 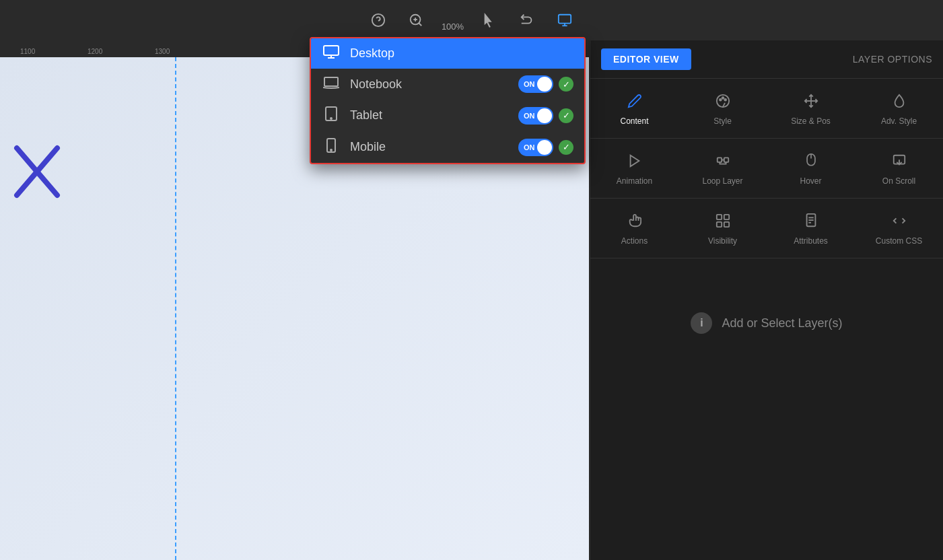 I want to click on undo-icon, so click(x=527, y=20).